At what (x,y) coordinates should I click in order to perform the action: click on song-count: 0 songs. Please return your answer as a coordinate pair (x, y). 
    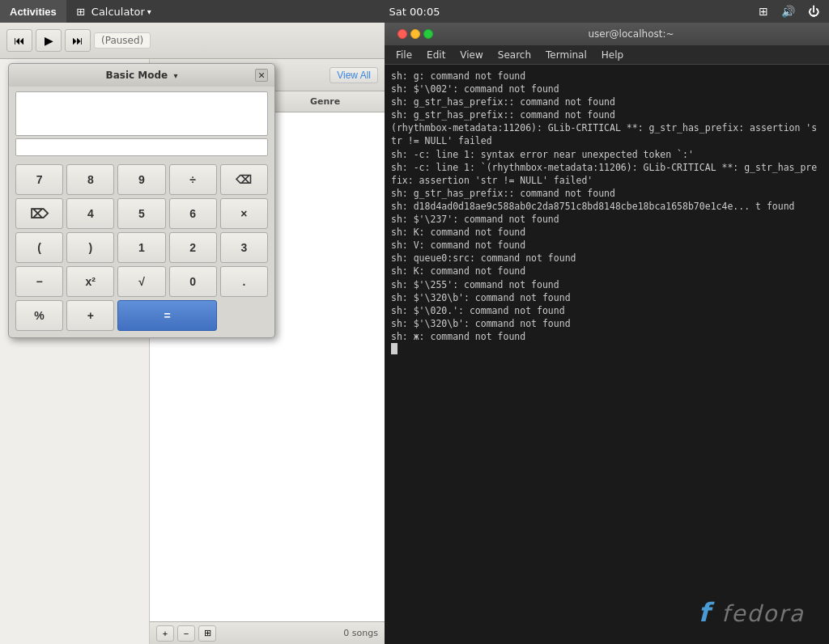
    Looking at the image, I should click on (361, 633).